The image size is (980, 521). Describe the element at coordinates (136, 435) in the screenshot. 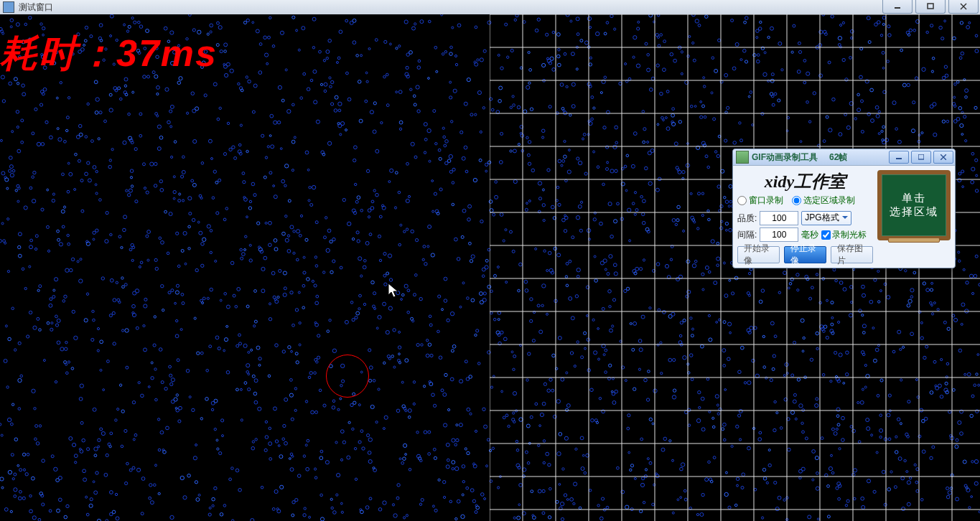

I see `svg-point-1911` at that location.